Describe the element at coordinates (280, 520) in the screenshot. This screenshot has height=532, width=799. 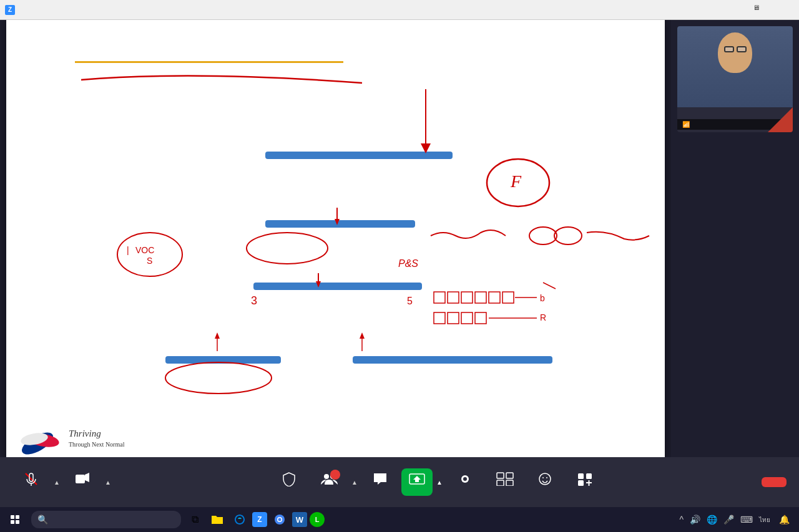
I see `chrome-icon` at that location.